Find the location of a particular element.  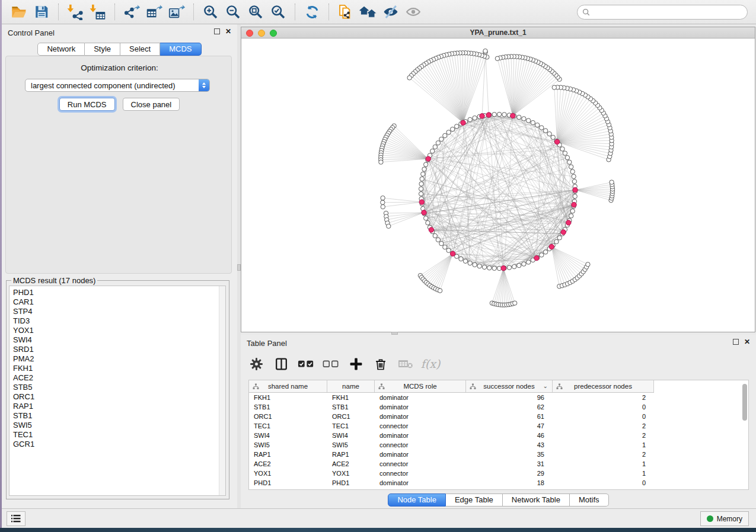

export-network-icon is located at coordinates (132, 12).